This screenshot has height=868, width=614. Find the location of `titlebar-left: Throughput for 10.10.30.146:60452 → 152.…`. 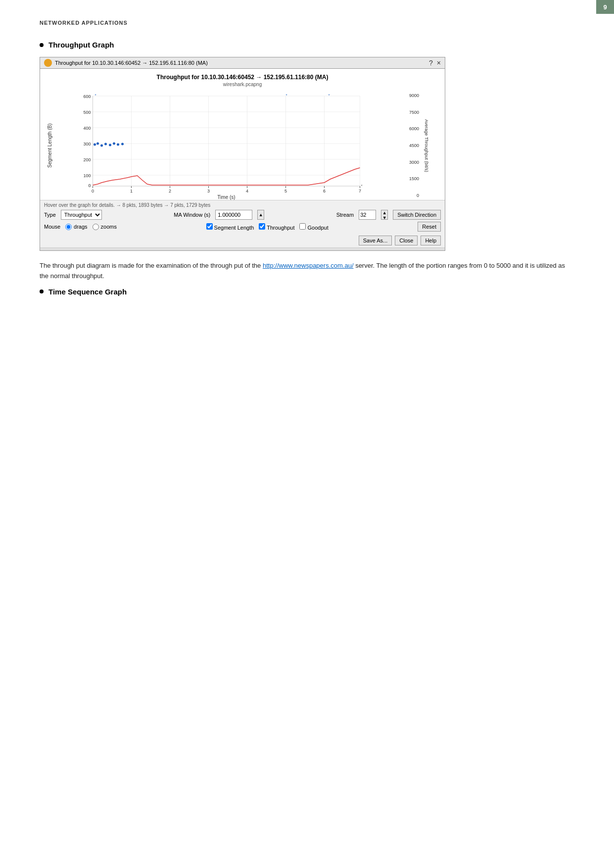

titlebar-left: Throughput for 10.10.30.146:60452 → 152.… is located at coordinates (126, 63).